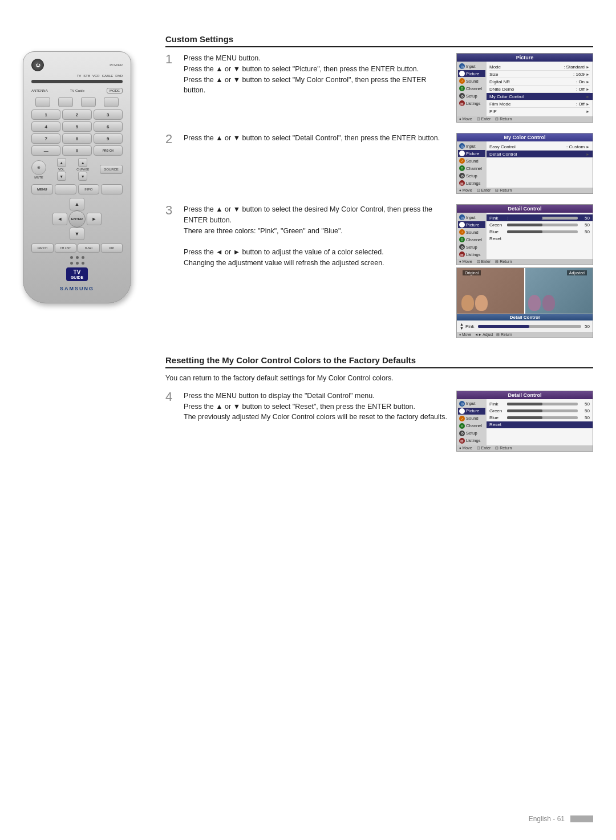  I want to click on input-icon-2: ◎, so click(462, 146).